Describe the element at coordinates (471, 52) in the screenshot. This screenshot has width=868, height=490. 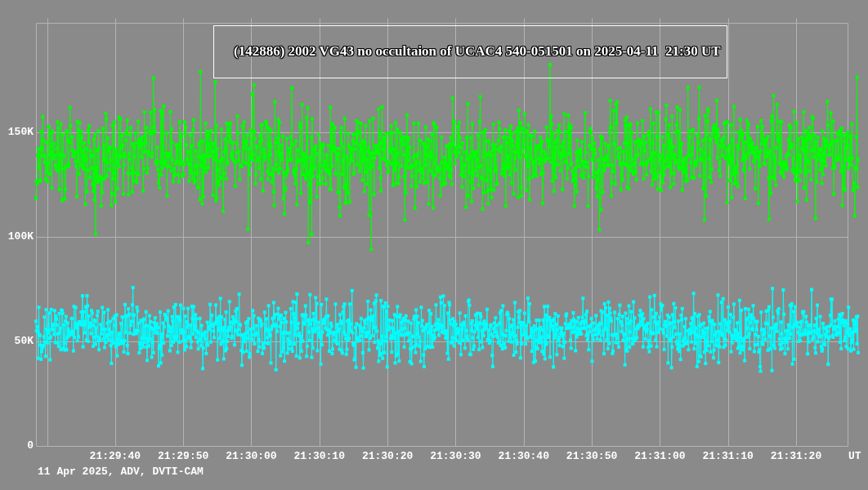
I see `plot-title-box: (142886) 2002 VG43 no occultaion of UCAC…` at that location.